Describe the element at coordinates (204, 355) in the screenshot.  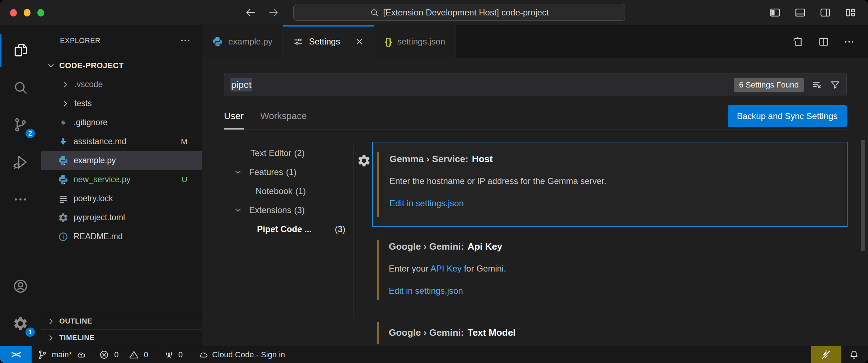
I see `cloud-icon` at that location.